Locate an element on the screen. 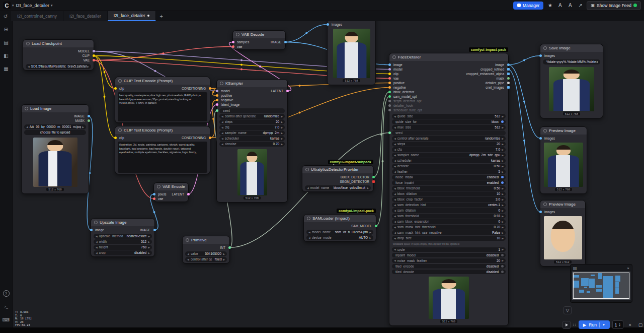  show-image-feed-button: ▣ Show Image Feed is located at coordinates (614, 6).